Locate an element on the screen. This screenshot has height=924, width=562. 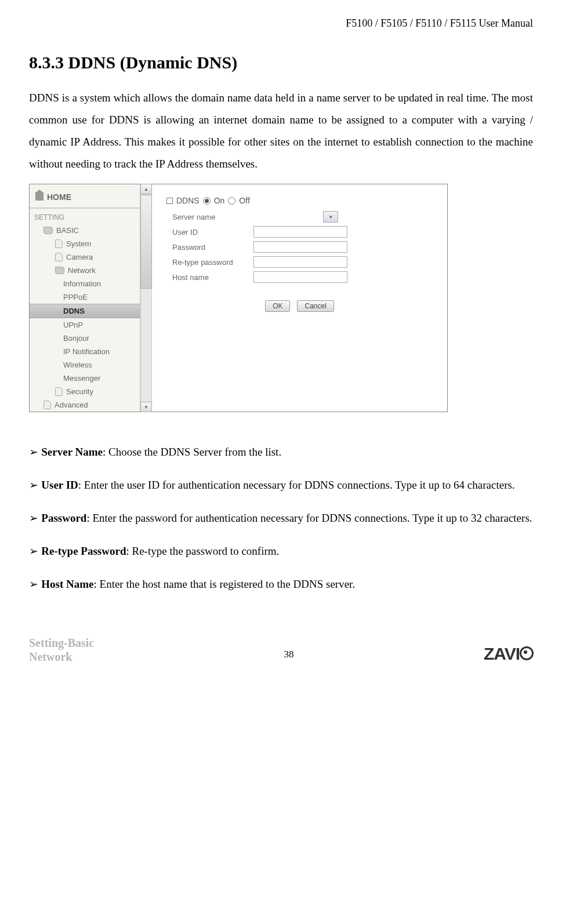
ok-button: OK is located at coordinates (277, 306).